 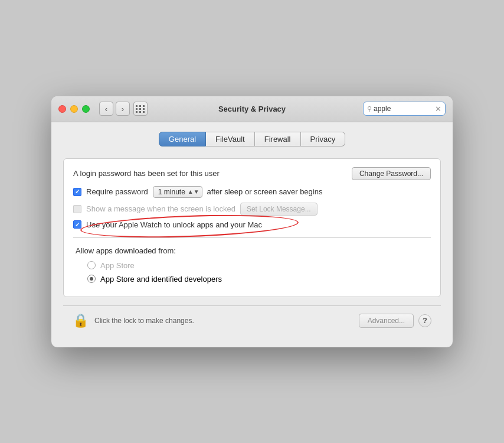 I want to click on show-message-label: Show a message when the screen is locked, so click(x=161, y=209).